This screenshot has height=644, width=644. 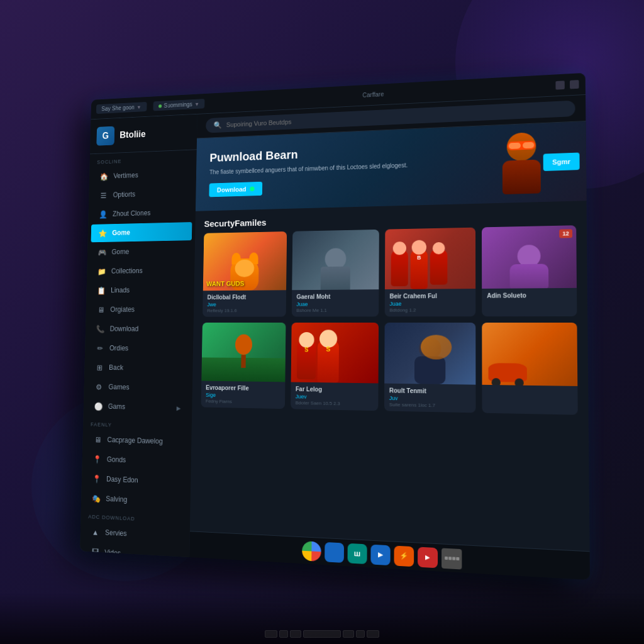 I want to click on sidebar-item-gonds: 📍 Gonds, so click(x=137, y=460).